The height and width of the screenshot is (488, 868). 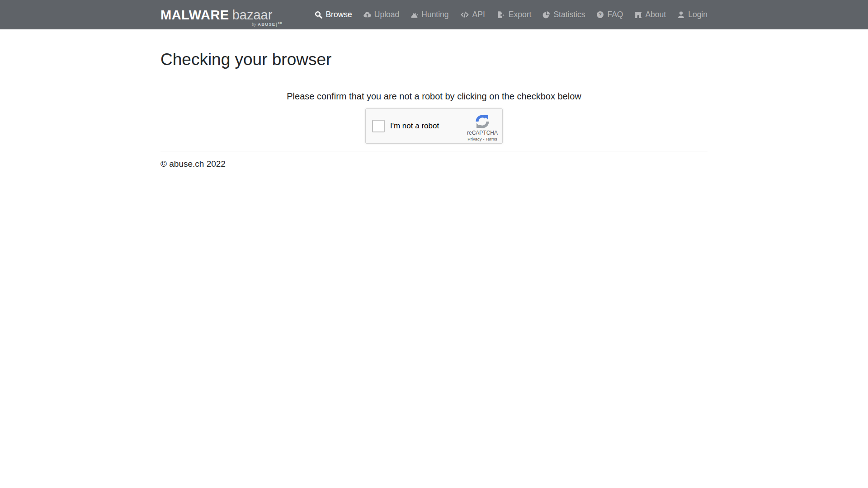 What do you see at coordinates (434, 126) in the screenshot?
I see `recaptcha-widget: I'm not a robot reCAPTCHA Privacy - Term…` at bounding box center [434, 126].